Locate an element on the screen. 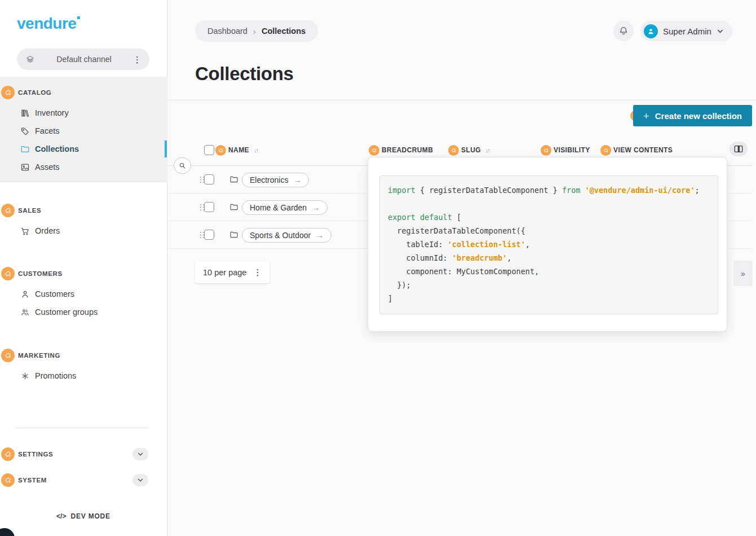 The height and width of the screenshot is (536, 756). code-line: registerDataTableComponent({ is located at coordinates (552, 231).